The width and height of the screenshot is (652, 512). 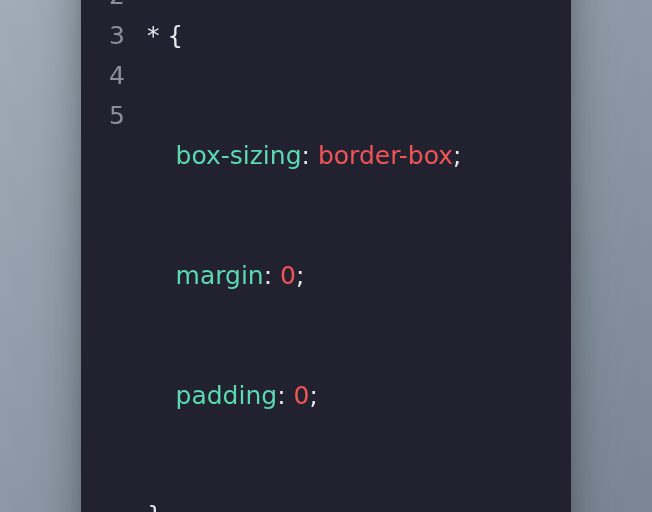 What do you see at coordinates (117, 8) in the screenshot?
I see `line-number: 2` at bounding box center [117, 8].